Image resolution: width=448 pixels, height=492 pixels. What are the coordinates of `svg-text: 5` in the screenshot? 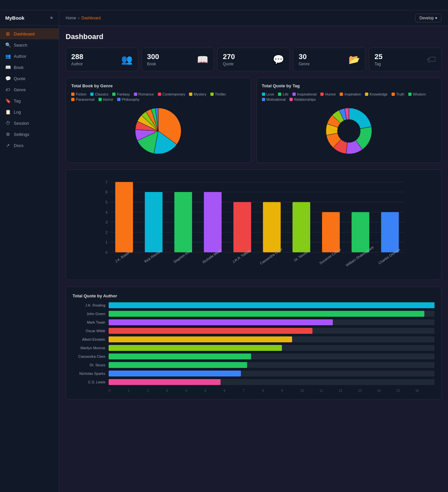 It's located at (106, 202).